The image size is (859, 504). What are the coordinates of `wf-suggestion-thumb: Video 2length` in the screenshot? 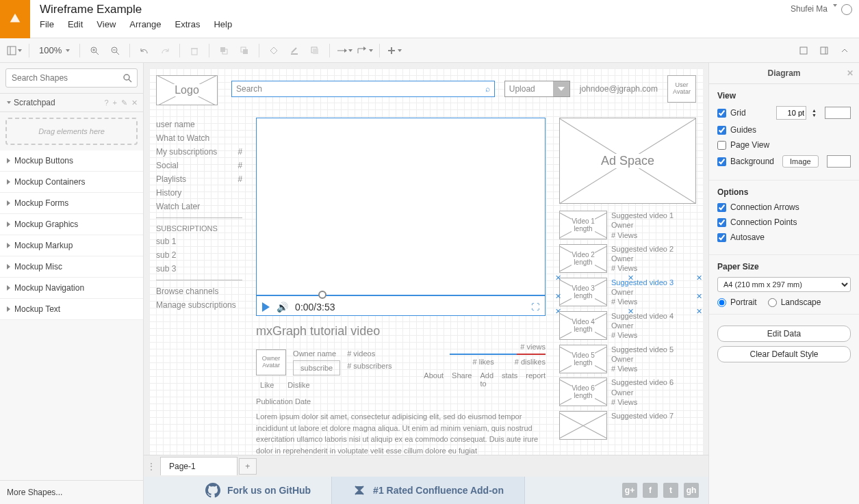 It's located at (583, 258).